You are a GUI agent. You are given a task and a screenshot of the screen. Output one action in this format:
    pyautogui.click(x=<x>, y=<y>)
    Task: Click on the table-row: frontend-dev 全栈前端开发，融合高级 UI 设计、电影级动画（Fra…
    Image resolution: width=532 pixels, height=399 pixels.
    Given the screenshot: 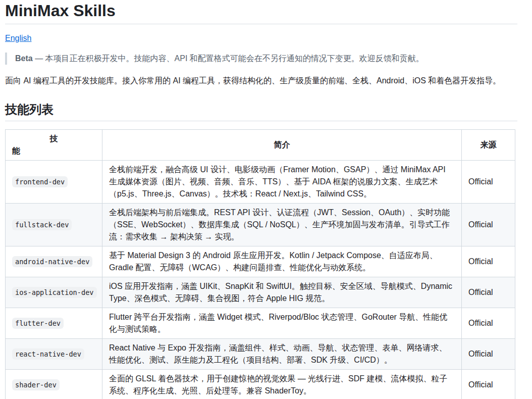 What is the action you would take?
    pyautogui.click(x=260, y=182)
    